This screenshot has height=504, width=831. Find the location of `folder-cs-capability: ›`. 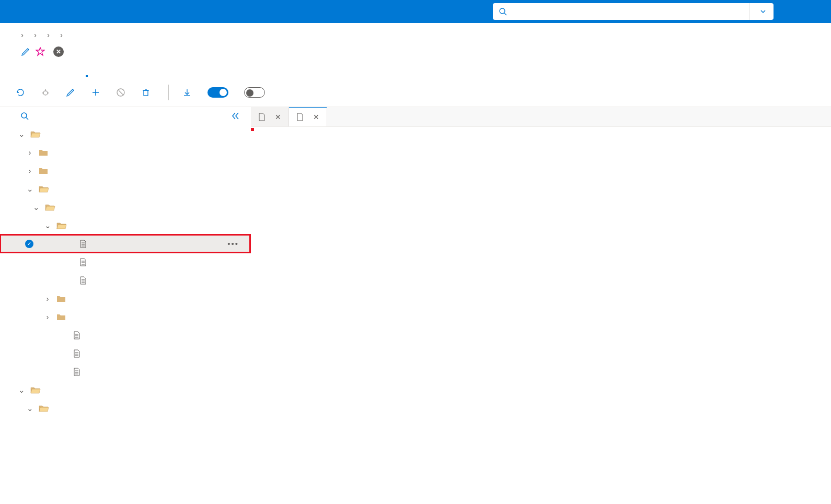

folder-cs-capability: › is located at coordinates (125, 153).